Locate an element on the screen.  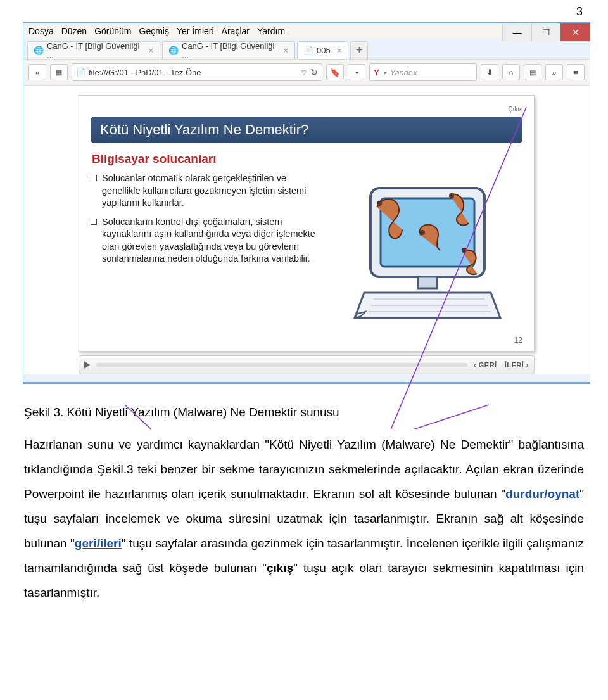
slide-title: Kötü Niyetli Yazılım Ne Demektir? is located at coordinates (307, 130).